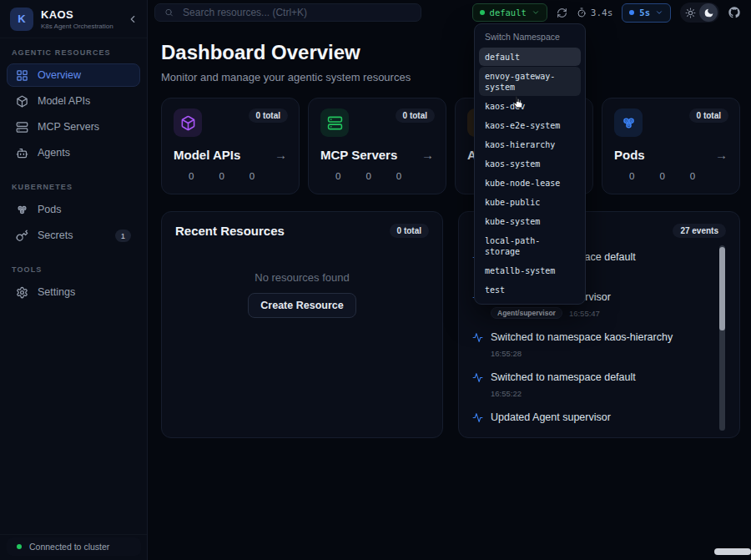  What do you see at coordinates (133, 19) in the screenshot?
I see `collapse-sidebar-icon` at bounding box center [133, 19].